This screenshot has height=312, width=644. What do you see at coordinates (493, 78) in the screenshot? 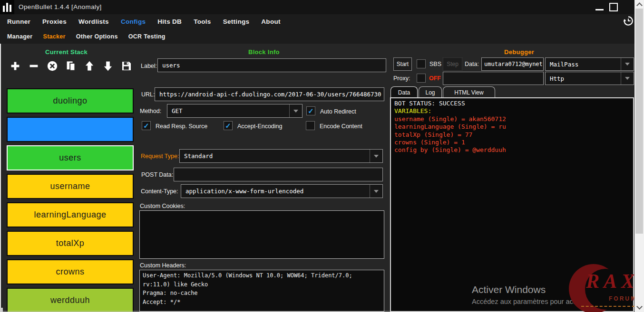
I see `proxy-input` at bounding box center [493, 78].